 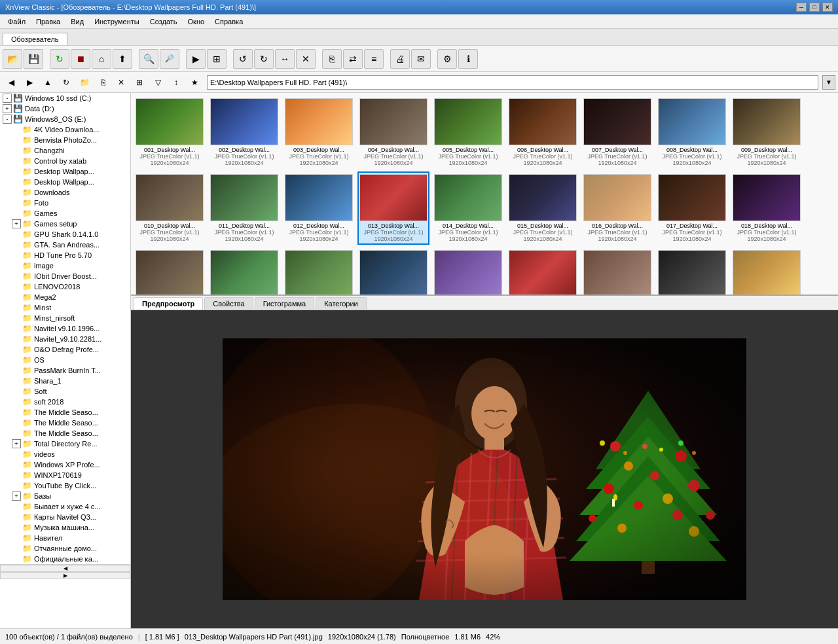 What do you see at coordinates (65, 402) in the screenshot?
I see `sidebar-tree-item: 📁soft 2018` at bounding box center [65, 402].